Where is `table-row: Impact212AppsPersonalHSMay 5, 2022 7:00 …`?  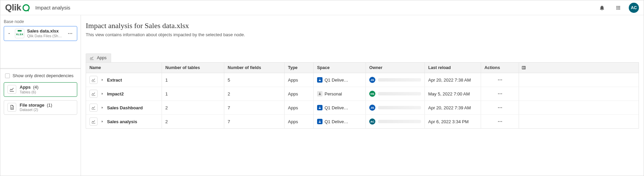 table-row: Impact212AppsPersonalHSMay 5, 2022 7:00 … is located at coordinates (362, 94).